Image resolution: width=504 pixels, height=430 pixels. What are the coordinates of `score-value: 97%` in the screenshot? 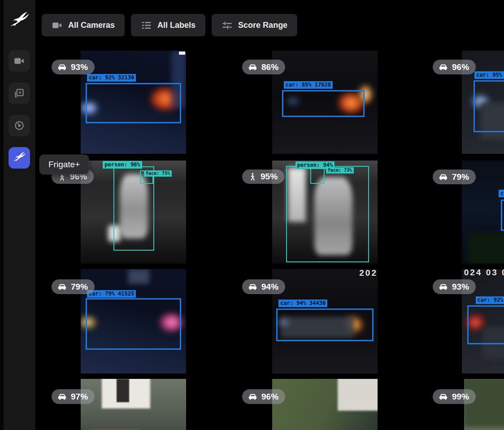 It's located at (79, 397).